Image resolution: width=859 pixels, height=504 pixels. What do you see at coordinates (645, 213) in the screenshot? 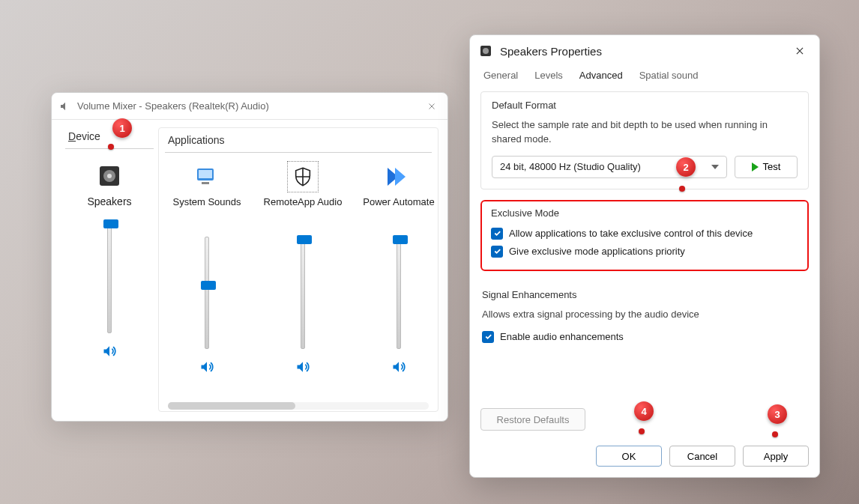
I see `exclusive-mode-title: Exclusive Mode` at bounding box center [645, 213].